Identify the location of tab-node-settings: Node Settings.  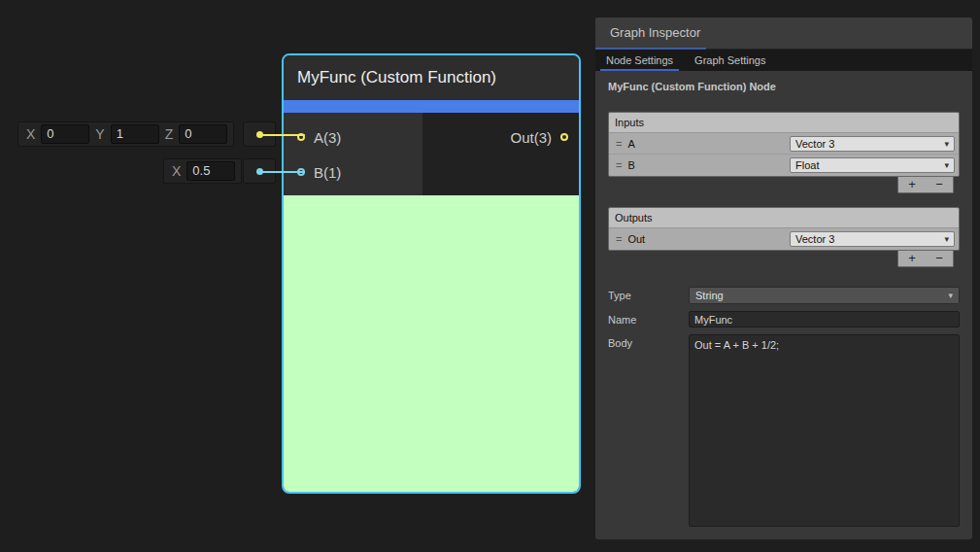
(639, 60).